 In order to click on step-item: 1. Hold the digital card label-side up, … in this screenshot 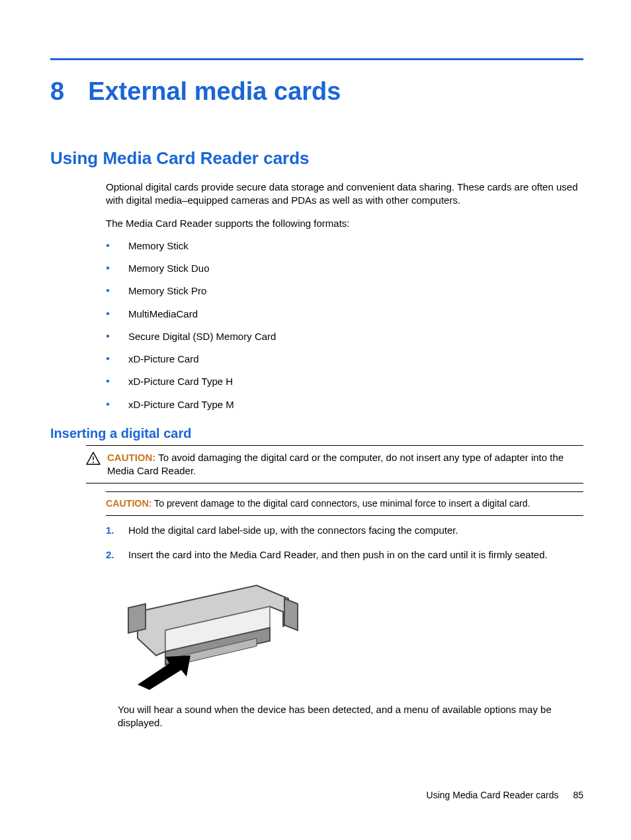, I will do `click(345, 530)`.